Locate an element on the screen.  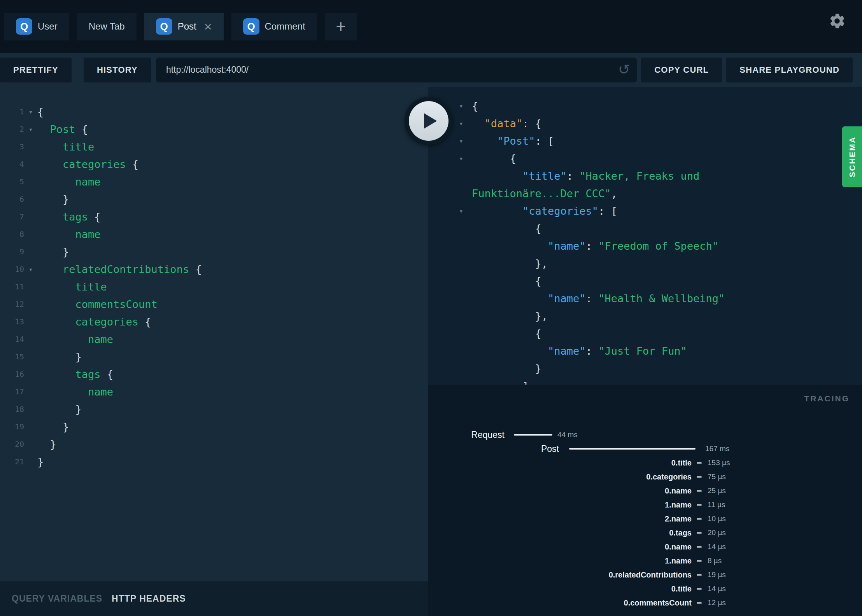
response-line: ▾{ is located at coordinates (645, 106).